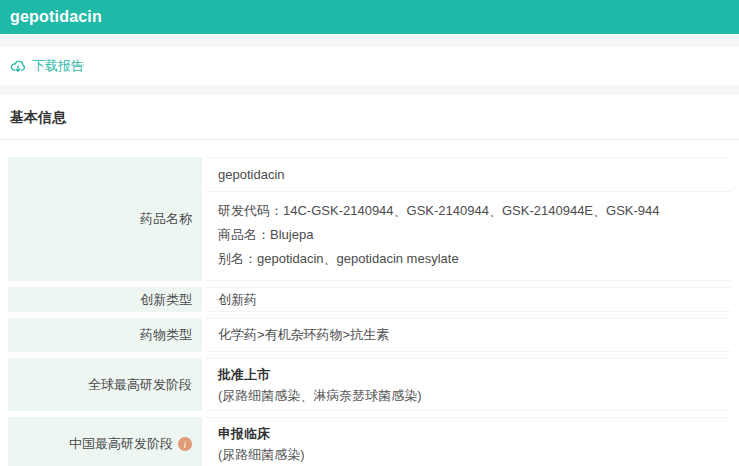 This screenshot has height=466, width=739. I want to click on section-title: 基本信息, so click(370, 117).